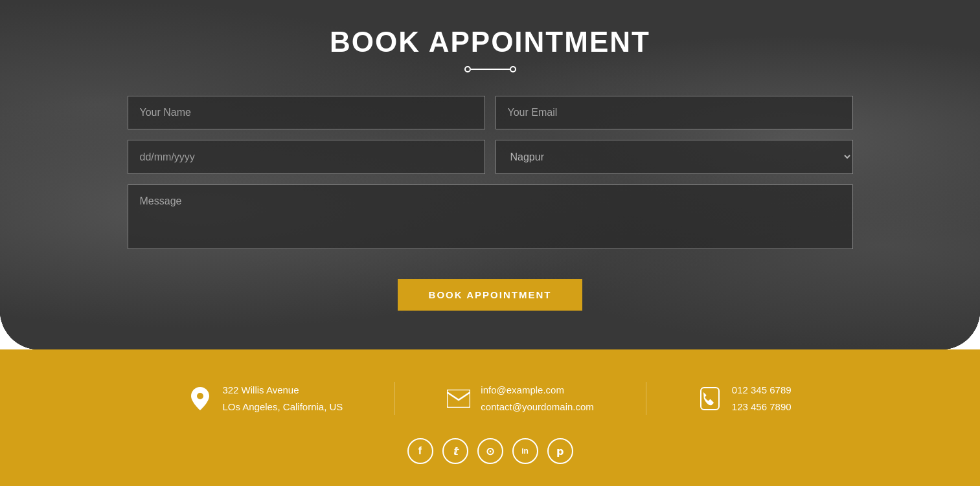 The height and width of the screenshot is (486, 980). What do you see at coordinates (490, 157) in the screenshot?
I see `form-row-2: Nagpur Mumbai` at bounding box center [490, 157].